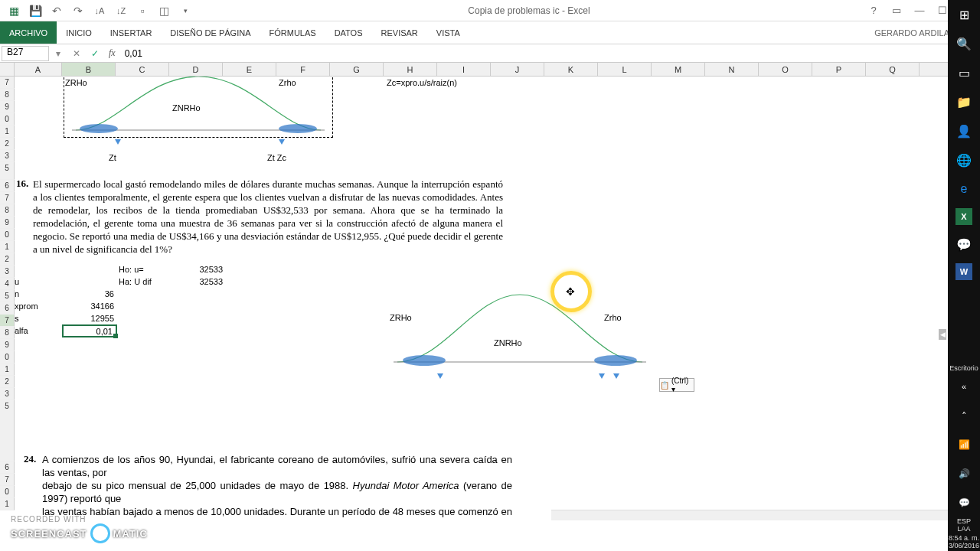 Image resolution: width=980 pixels, height=551 pixels. I want to click on search-icon: 🔍, so click(964, 44).